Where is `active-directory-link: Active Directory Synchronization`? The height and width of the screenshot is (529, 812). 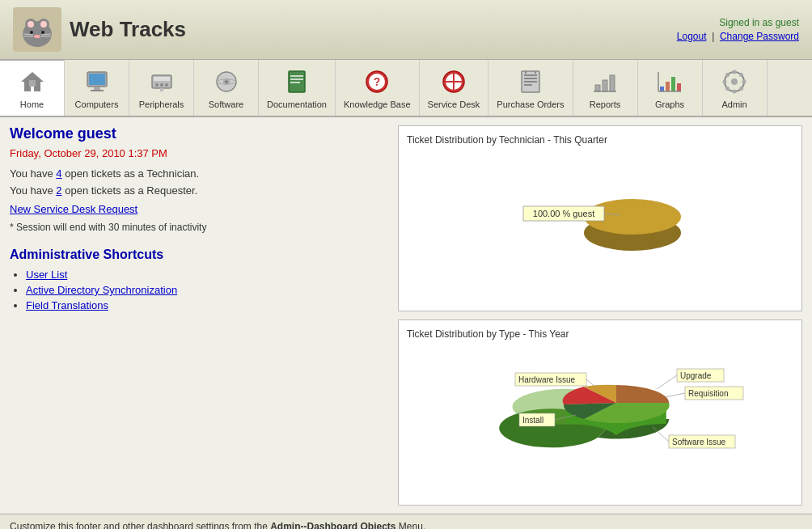 active-directory-link: Active Directory Synchronization is located at coordinates (102, 290).